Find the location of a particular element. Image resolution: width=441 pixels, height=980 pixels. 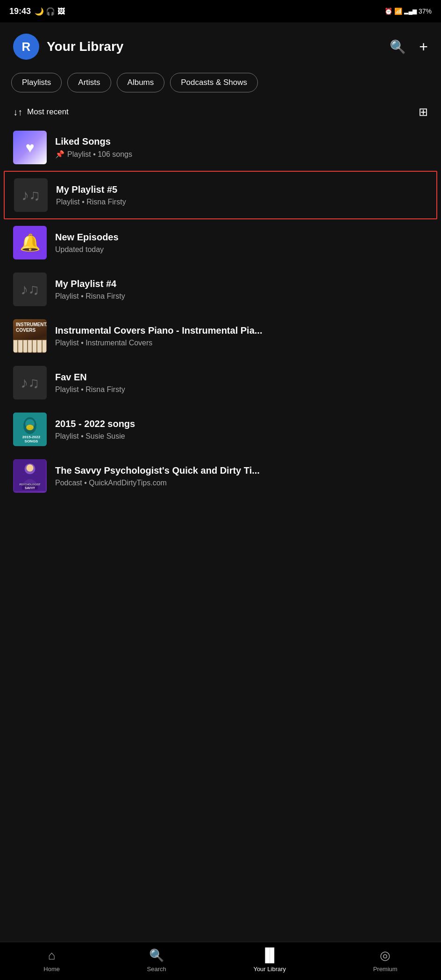

avatar: R is located at coordinates (26, 47).